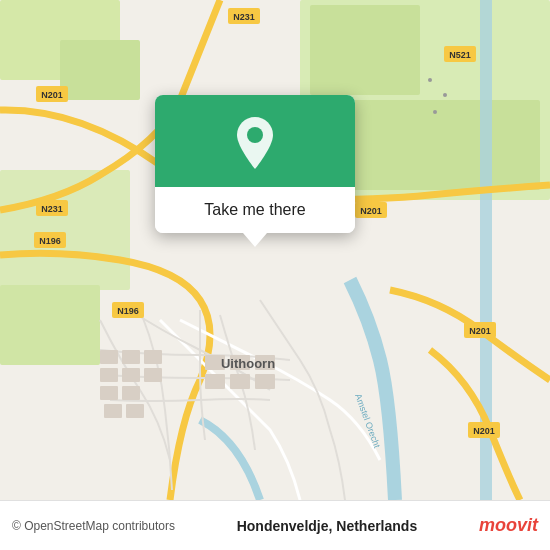 The height and width of the screenshot is (550, 550). Describe the element at coordinates (255, 141) in the screenshot. I see `popup-green-area` at that location.